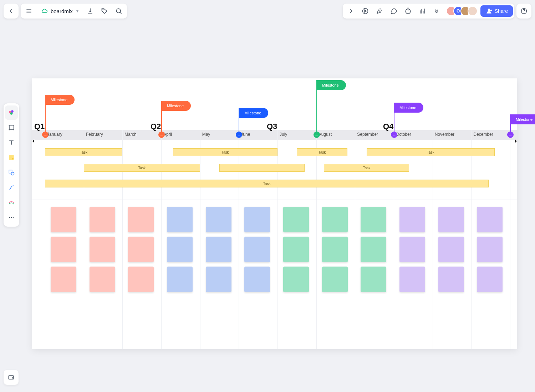 This screenshot has height=392, width=535. Describe the element at coordinates (39, 127) in the screenshot. I see `quarter-label: Q1` at that location.